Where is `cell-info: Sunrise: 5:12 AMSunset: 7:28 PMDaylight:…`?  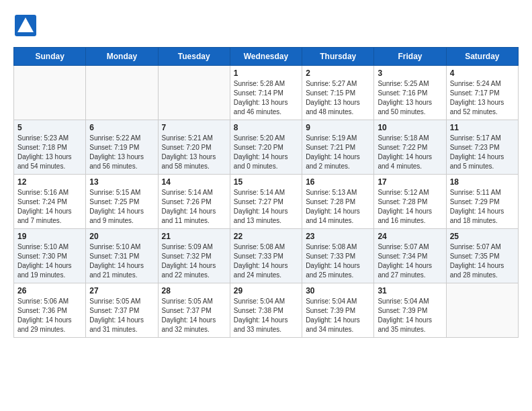
cell-info: Sunrise: 5:12 AMSunset: 7:28 PMDaylight:… is located at coordinates (410, 207).